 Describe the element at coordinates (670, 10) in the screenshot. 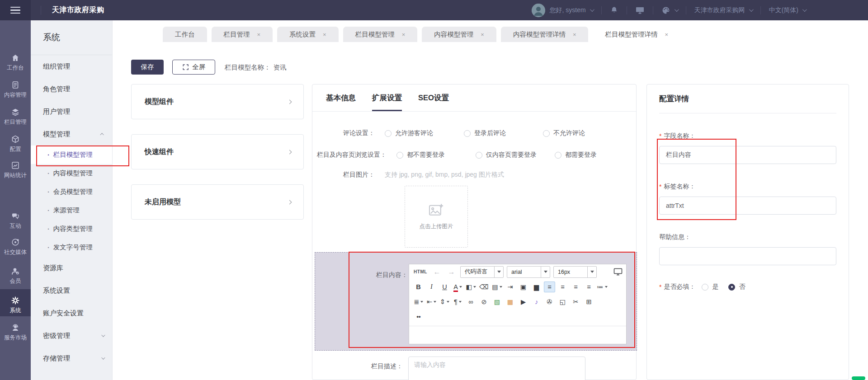

I see `theme-picker` at that location.